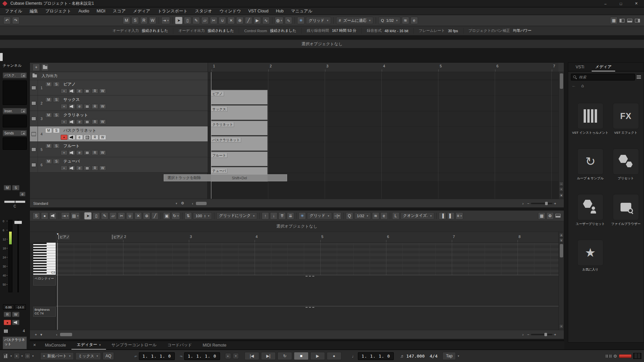 Image resolution: width=644 pixels, height=362 pixels. What do you see at coordinates (460, 216) in the screenshot?
I see `part-list-button: ≡ ▾` at bounding box center [460, 216].